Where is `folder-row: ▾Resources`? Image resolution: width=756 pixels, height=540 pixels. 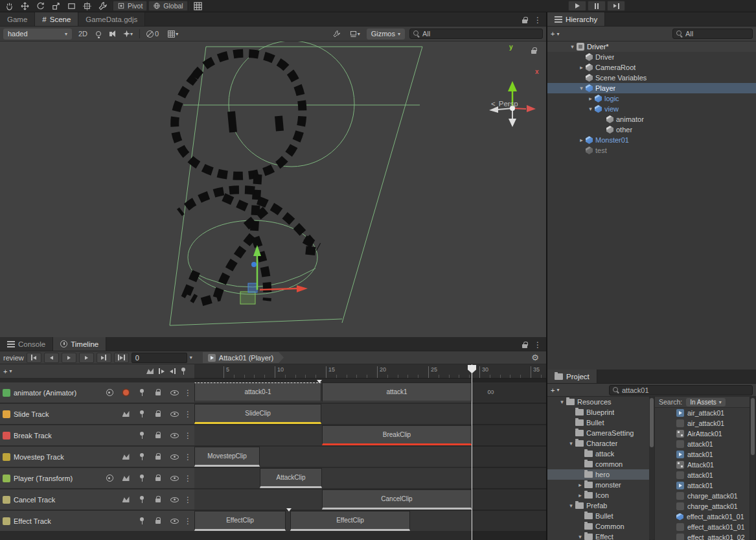
folder-row: ▾Resources is located at coordinates (599, 402).